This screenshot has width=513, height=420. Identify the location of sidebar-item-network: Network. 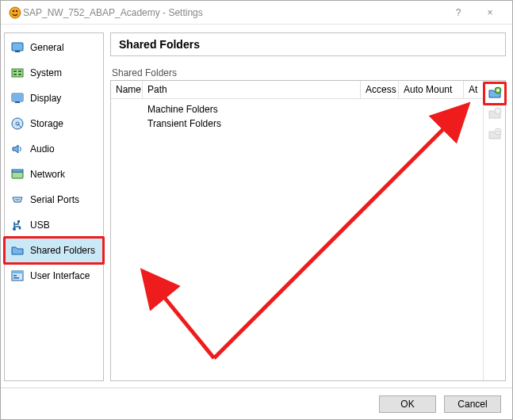
(54, 174).